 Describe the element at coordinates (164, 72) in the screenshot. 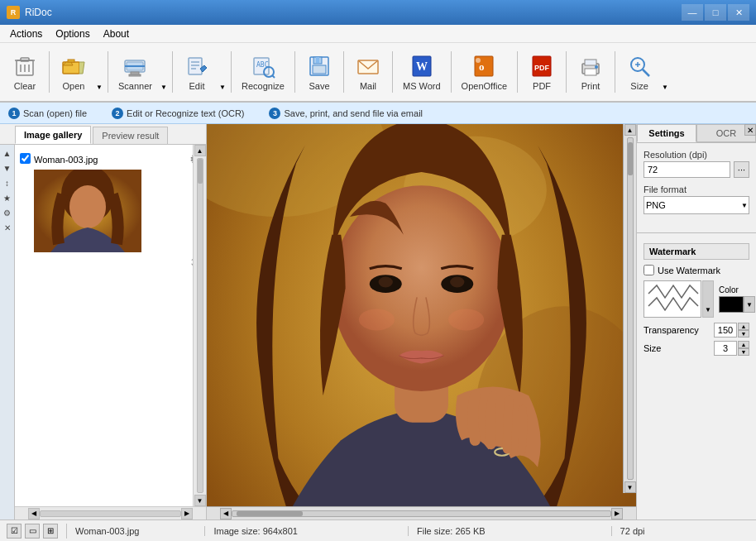

I see `scanner-dropdown: ▼` at that location.